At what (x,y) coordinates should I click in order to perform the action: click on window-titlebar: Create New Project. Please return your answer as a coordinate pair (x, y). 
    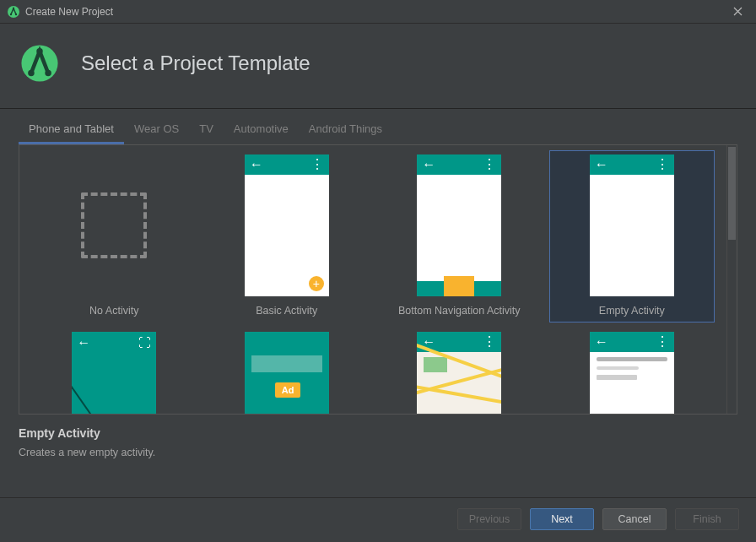
    Looking at the image, I should click on (378, 12).